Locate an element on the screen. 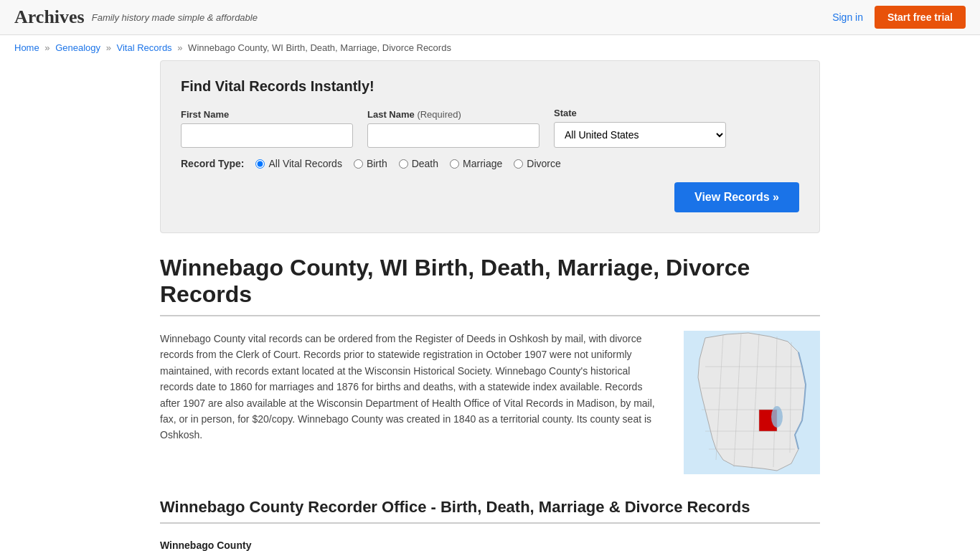  record-type-label: Record Type: is located at coordinates (212, 164).